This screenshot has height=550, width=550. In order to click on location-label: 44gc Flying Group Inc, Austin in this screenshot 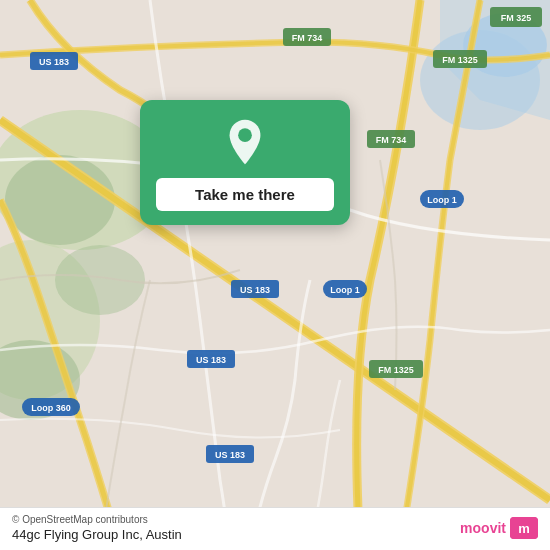, I will do `click(97, 534)`.